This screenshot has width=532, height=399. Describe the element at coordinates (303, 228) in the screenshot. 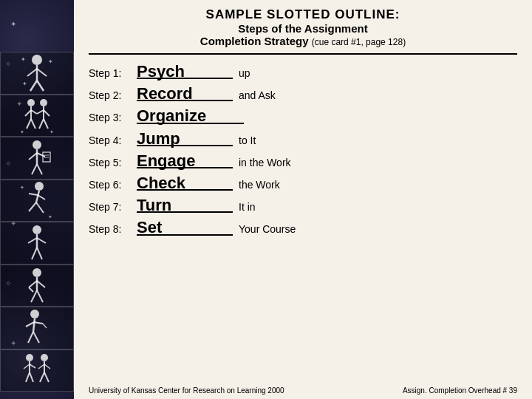

I see `step-row-8: Step 8: Set Your Course` at that location.